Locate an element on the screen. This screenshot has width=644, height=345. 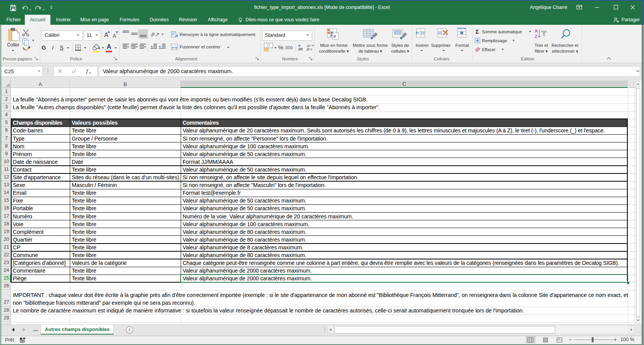
svg-text: Z is located at coordinates (536, 36).